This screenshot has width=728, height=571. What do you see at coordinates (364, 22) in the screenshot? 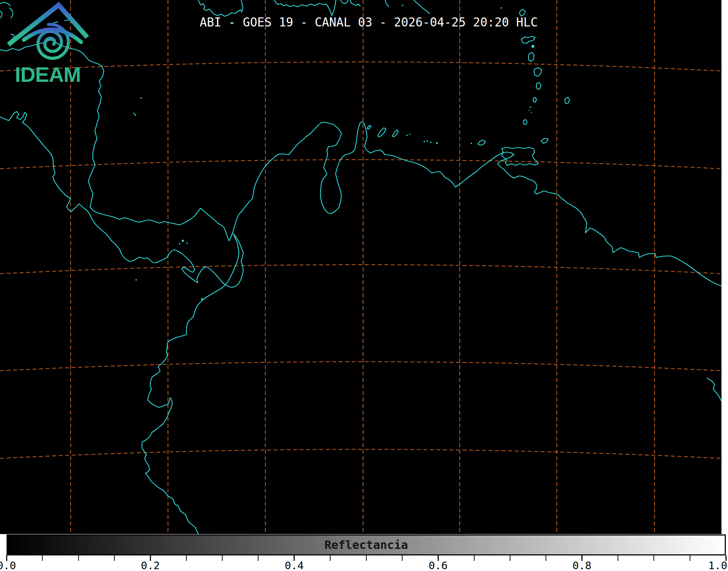
I see `image-title: ABI - GOES 19 - CANAL 03 - 2026-04-25 20…` at bounding box center [364, 22].